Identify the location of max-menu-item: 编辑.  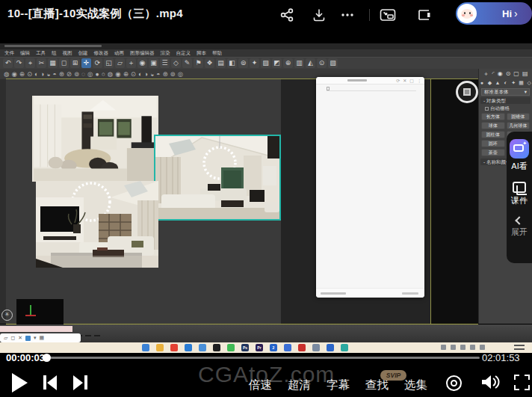
(25, 54).